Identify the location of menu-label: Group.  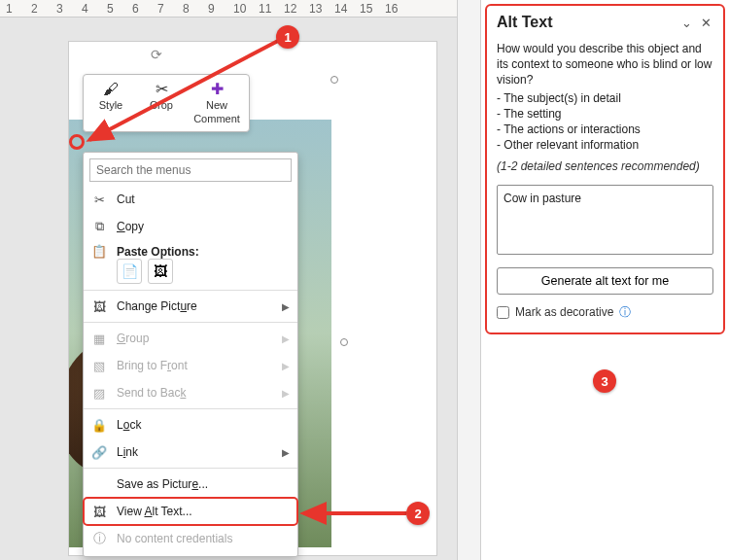
(132, 338).